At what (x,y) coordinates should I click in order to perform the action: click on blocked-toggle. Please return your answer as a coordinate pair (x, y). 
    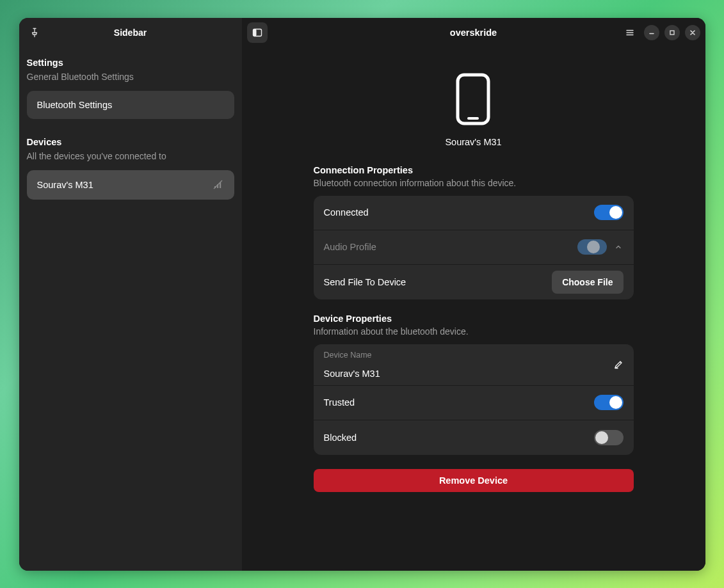
    Looking at the image, I should click on (609, 438).